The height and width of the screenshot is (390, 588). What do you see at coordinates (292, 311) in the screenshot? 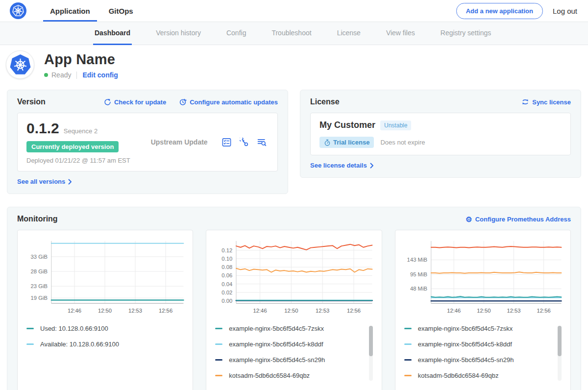
I see `svg-text: 12:50` at bounding box center [292, 311].